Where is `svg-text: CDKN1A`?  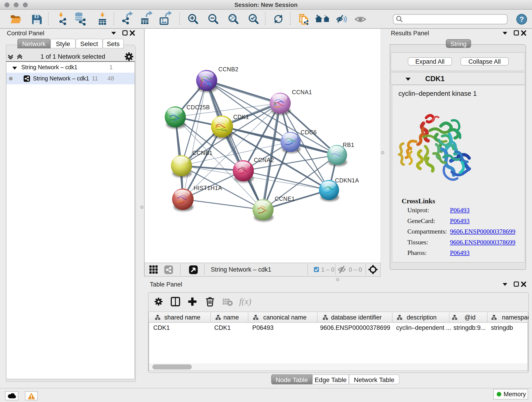
svg-text: CDKN1A is located at coordinates (347, 180).